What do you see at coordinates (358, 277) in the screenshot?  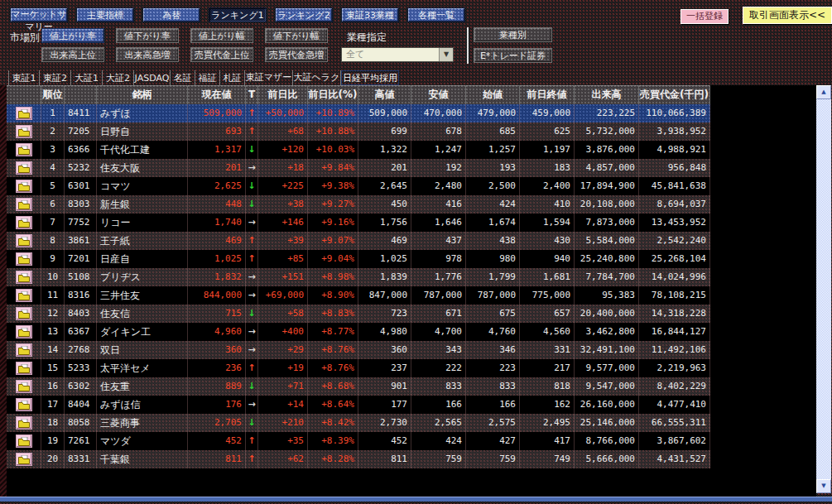 I see `table-row: 105108ブリヂス1,832→+151+8.98%1,8391,7761,79…` at bounding box center [358, 277].